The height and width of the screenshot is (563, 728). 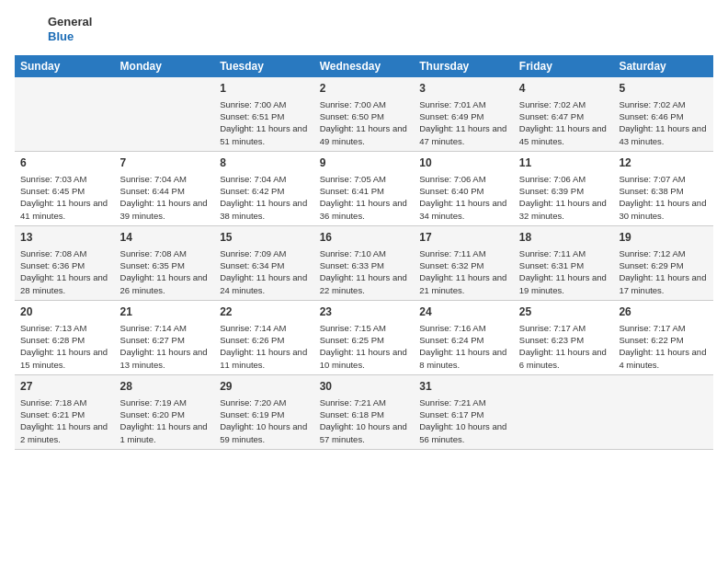 What do you see at coordinates (364, 412) in the screenshot?
I see `calendar-week-row: 27Sunrise: 7:18 AM Sunset: 6:21 PM Dayli…` at bounding box center [364, 412].